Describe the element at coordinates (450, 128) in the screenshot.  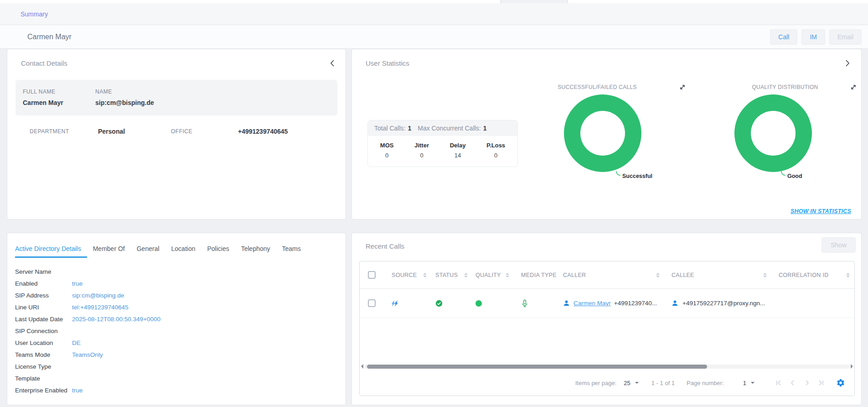
I see `max-concurrent-label: Max Concurrent Calls:` at that location.